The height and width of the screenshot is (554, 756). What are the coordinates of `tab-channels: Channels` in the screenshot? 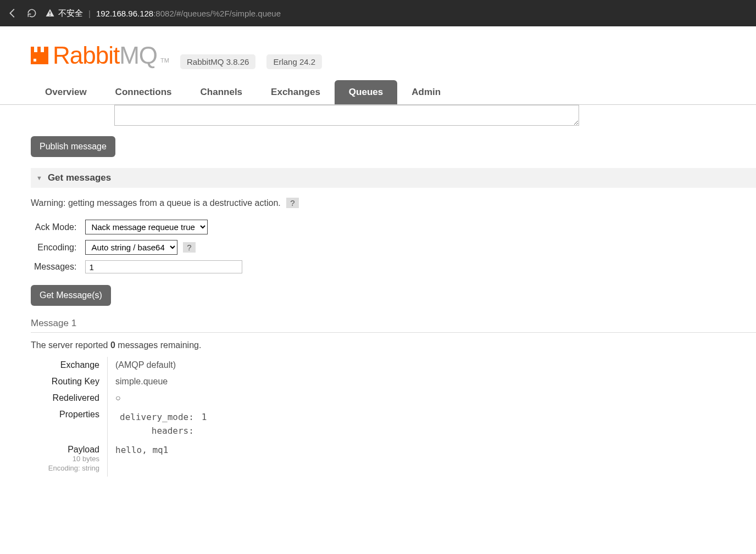 It's located at (222, 92).